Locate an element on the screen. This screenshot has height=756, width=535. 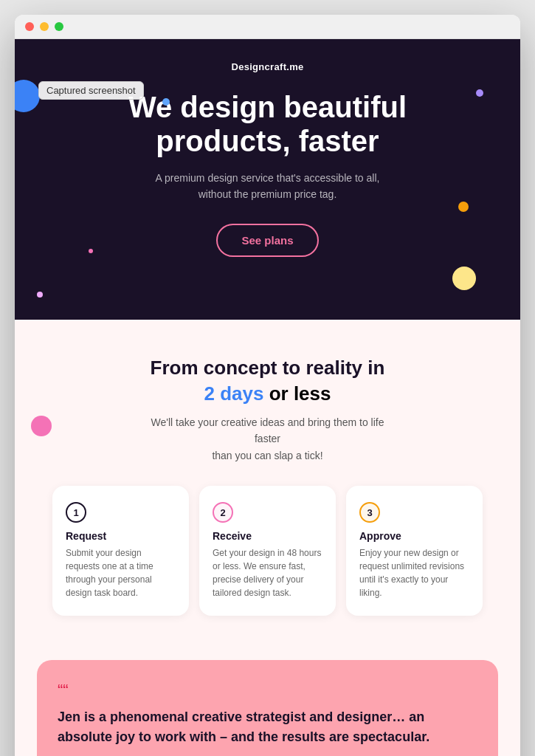
hero-subtitle-line1: A premium design service that's accessib… is located at coordinates (268, 178).